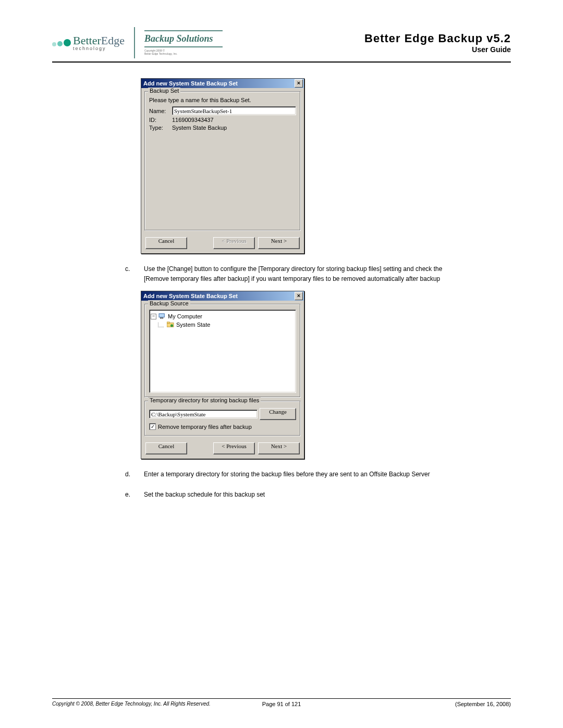 The image size is (563, 728). I want to click on tree-root-label: My Computer, so click(185, 316).